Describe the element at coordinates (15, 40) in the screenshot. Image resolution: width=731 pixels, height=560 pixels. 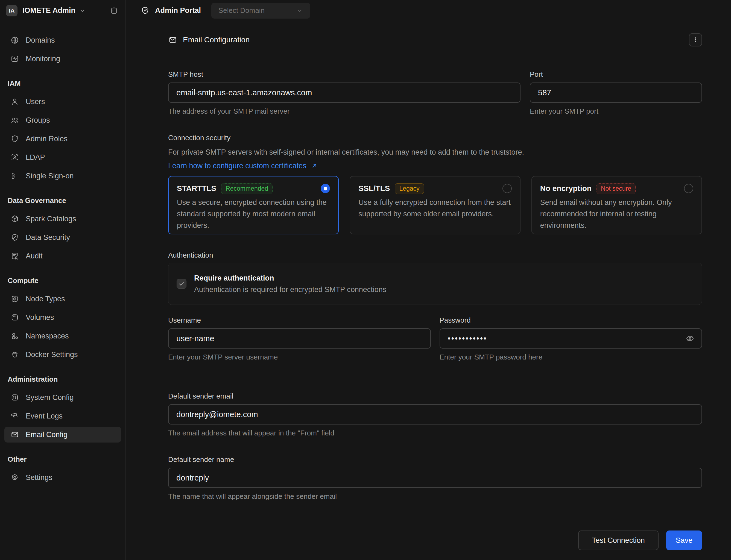
I see `globe-icon` at that location.